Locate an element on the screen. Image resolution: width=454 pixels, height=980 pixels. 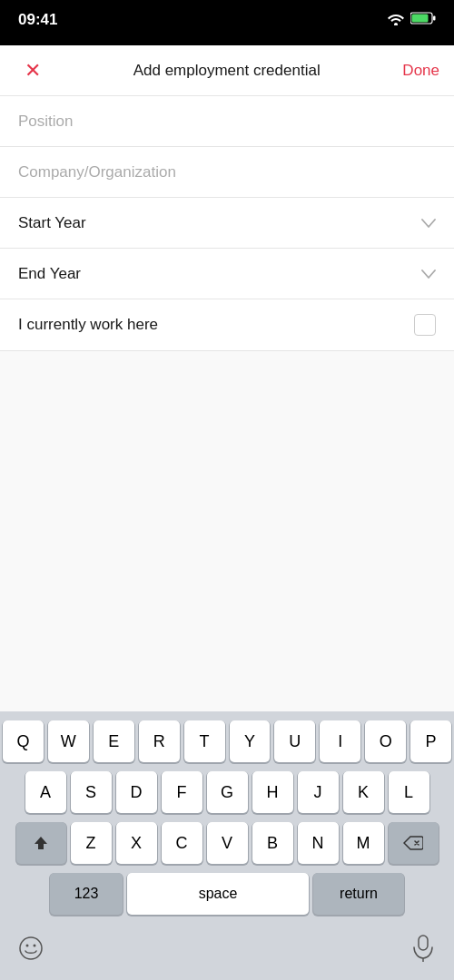
done-button: Done is located at coordinates (421, 71).